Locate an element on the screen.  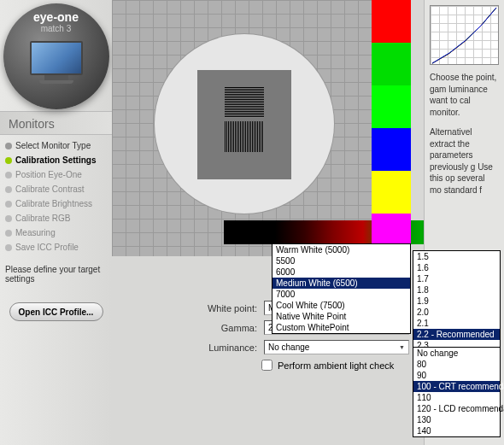
dropdown-option: 6000 is located at coordinates (342, 272).